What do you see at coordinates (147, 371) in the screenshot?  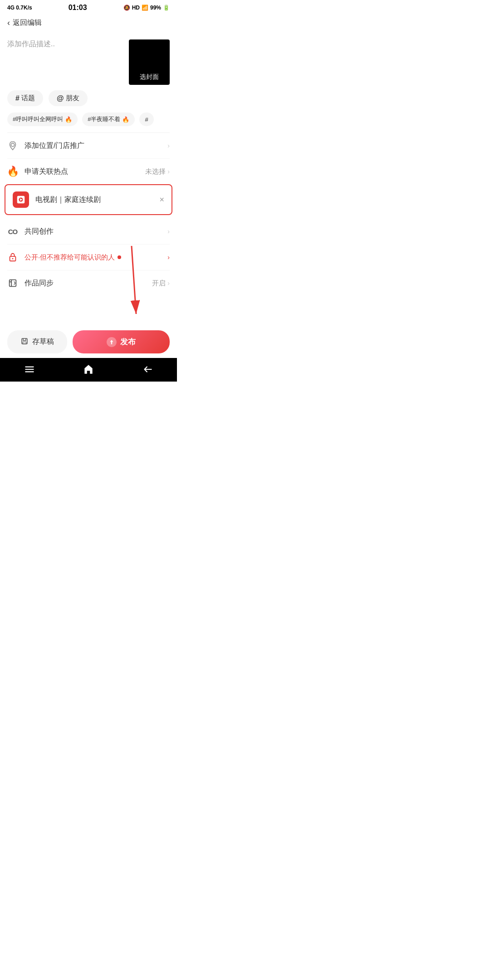 I see `back-nav-icon` at bounding box center [147, 371].